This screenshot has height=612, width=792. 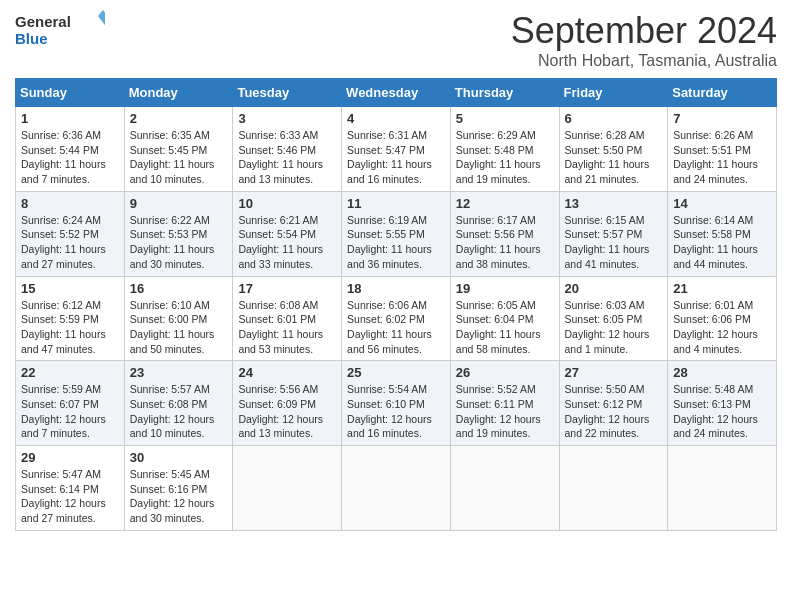 I want to click on calendar-cell: 2Sunrise: 6:35 AMSunset: 5:45 PMDaylight…, so click(x=178, y=150).